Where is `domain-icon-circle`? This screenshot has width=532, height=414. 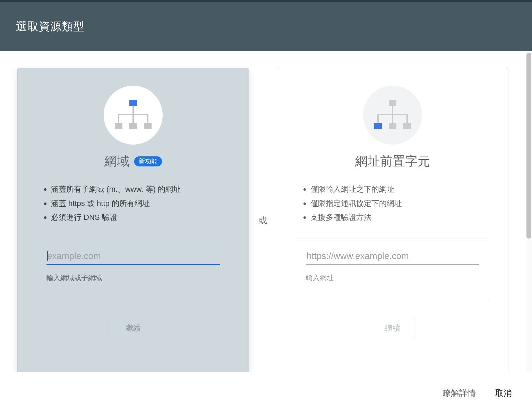 domain-icon-circle is located at coordinates (133, 115).